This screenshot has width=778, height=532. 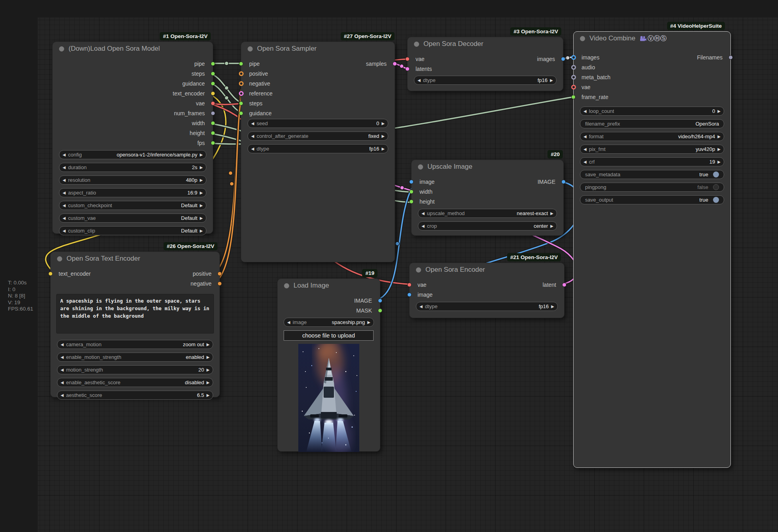 I want to click on widget-custom-vae: ◀custom_vaeDefault▶, so click(x=133, y=218).